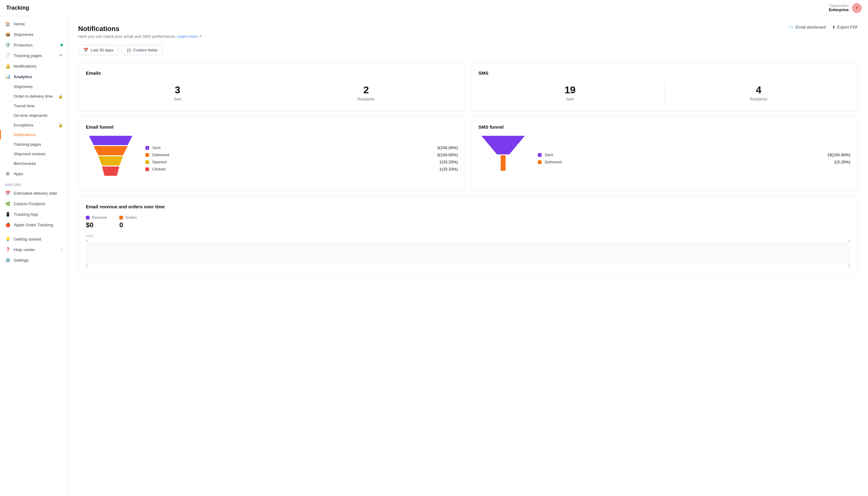  Describe the element at coordinates (187, 36) in the screenshot. I see `learn-more-link: Learn more` at that location.